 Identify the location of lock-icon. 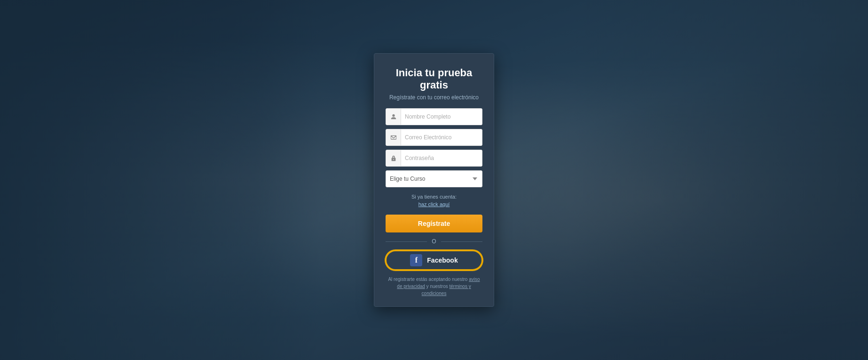
(394, 158).